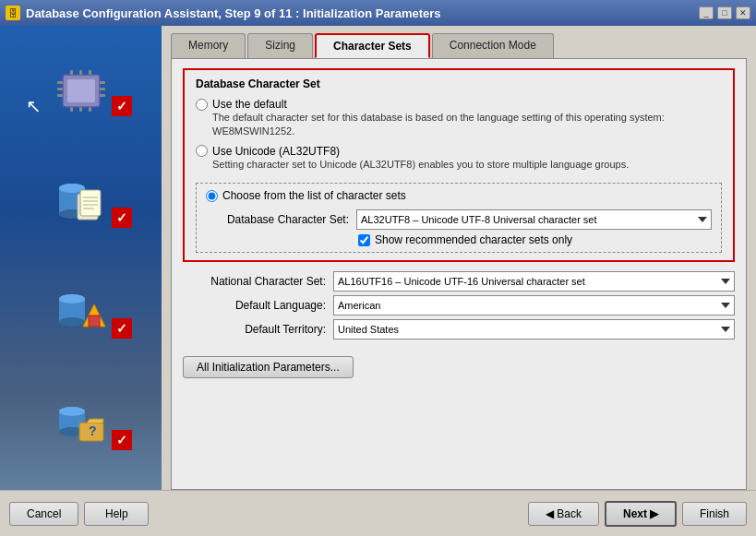 The height and width of the screenshot is (536, 756). Describe the element at coordinates (116, 514) in the screenshot. I see `help-button: Help` at that location.